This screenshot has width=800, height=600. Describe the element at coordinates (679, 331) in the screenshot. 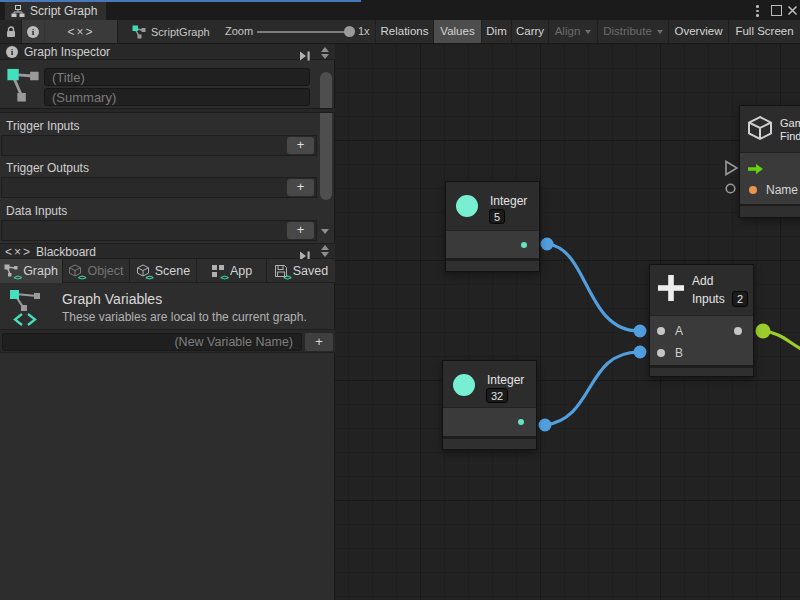

I see `port-a-label: A` at that location.